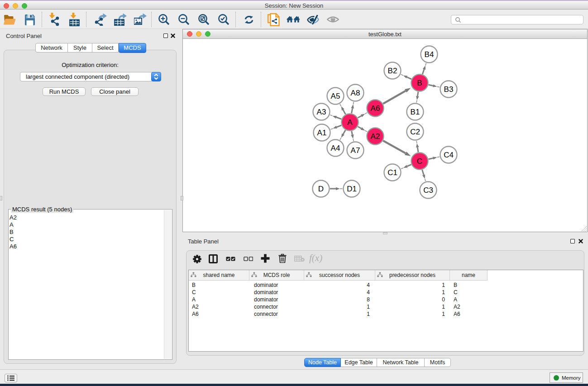 This screenshot has width=588, height=386. I want to click on svg-text: A5, so click(336, 96).